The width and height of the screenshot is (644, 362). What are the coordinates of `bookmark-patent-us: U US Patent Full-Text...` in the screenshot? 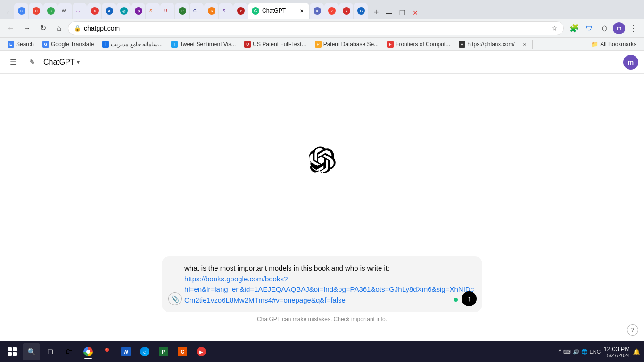 It's located at (275, 44).